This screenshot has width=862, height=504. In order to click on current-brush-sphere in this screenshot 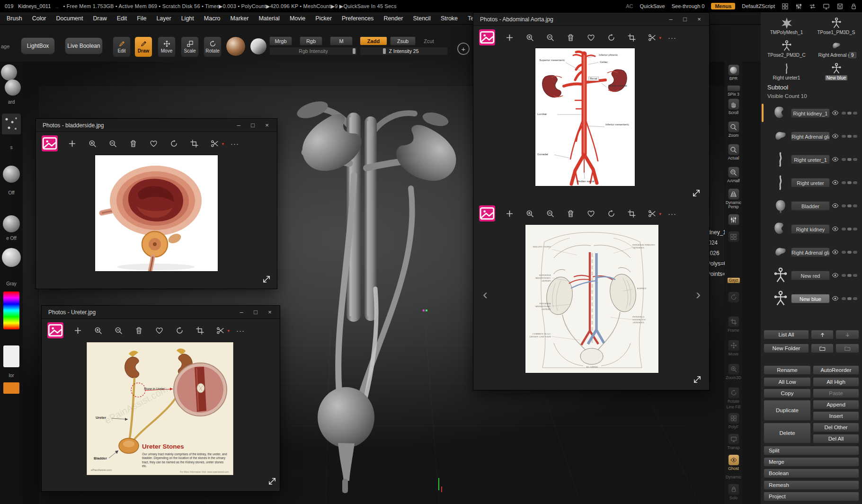, I will do `click(258, 46)`.